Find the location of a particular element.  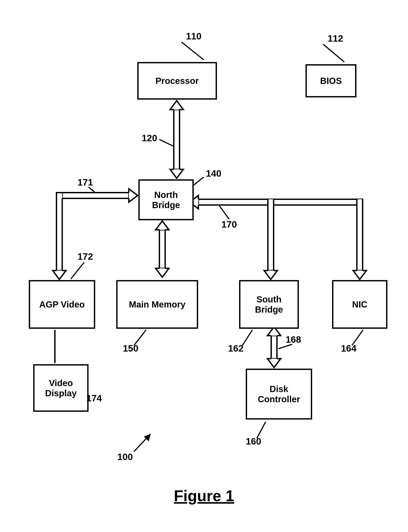

bios-box: BIOS is located at coordinates (331, 81).